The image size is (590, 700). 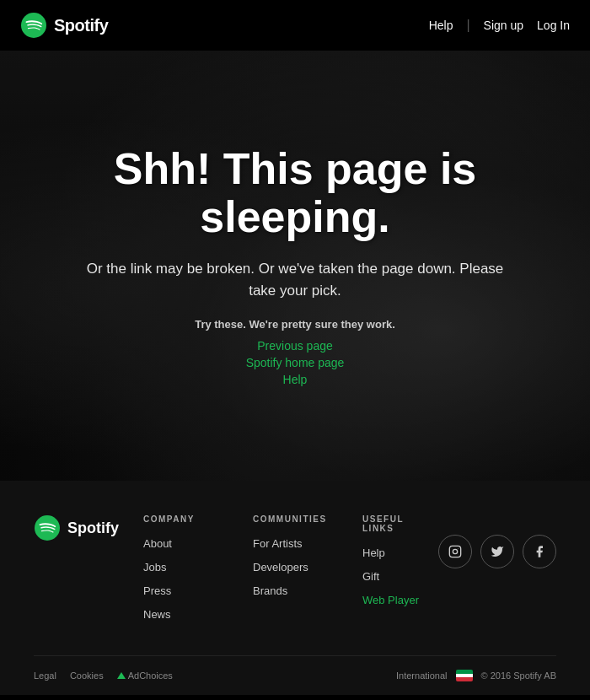 What do you see at coordinates (400, 576) in the screenshot?
I see `useful-links: Help Gift Web Player` at bounding box center [400, 576].